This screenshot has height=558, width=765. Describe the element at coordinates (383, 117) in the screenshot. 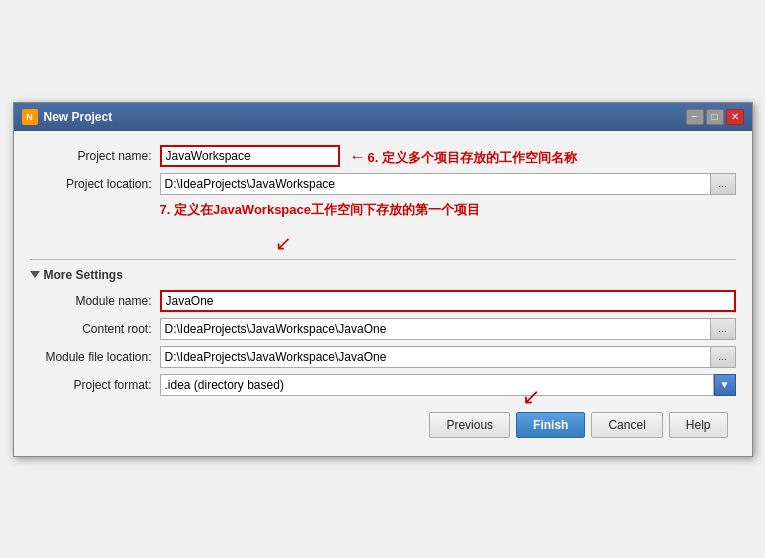

I see `title-bar: N New Project − □ ✕` at that location.